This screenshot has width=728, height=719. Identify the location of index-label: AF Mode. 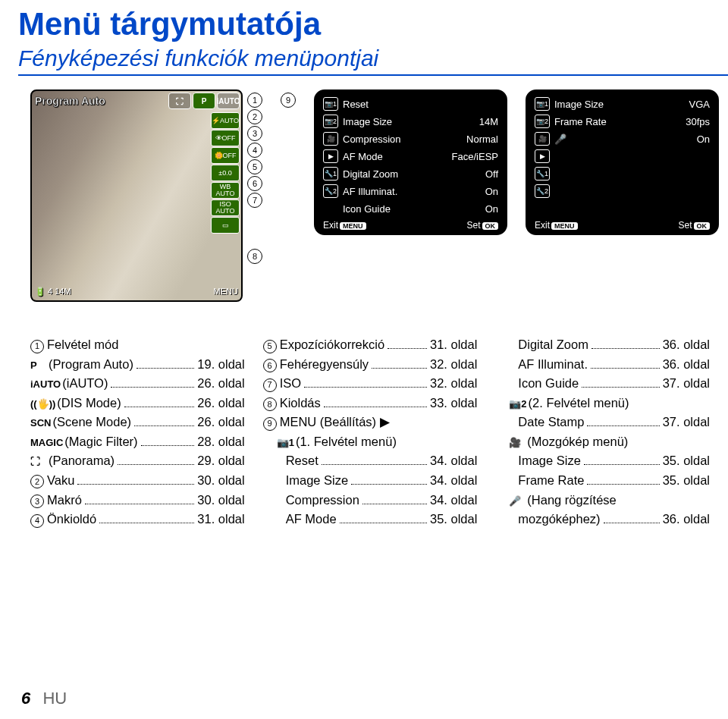
(311, 520).